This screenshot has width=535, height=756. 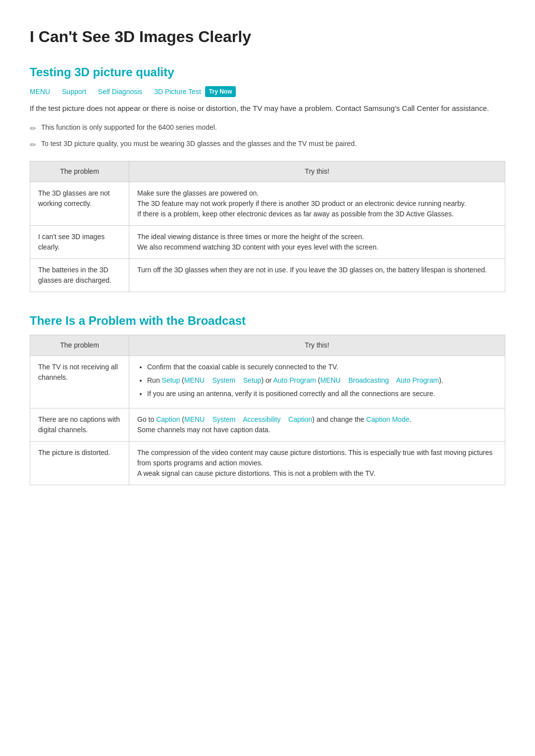 What do you see at coordinates (253, 380) in the screenshot?
I see `link-setup2: Setup` at bounding box center [253, 380].